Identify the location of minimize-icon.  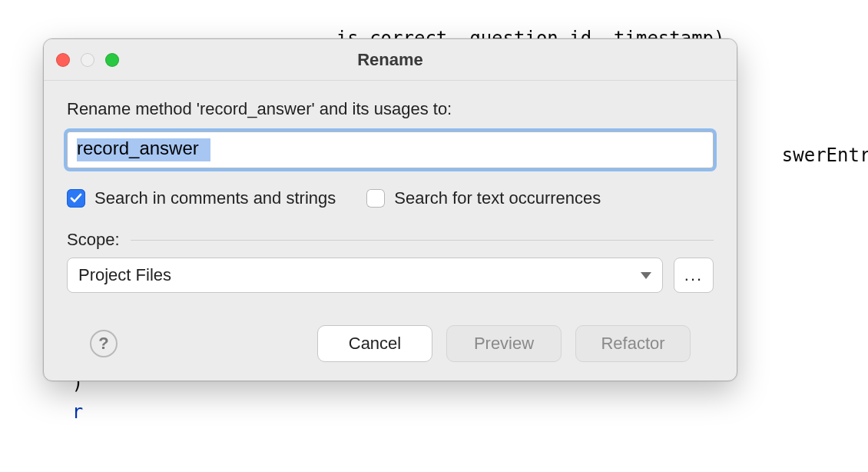
(88, 60).